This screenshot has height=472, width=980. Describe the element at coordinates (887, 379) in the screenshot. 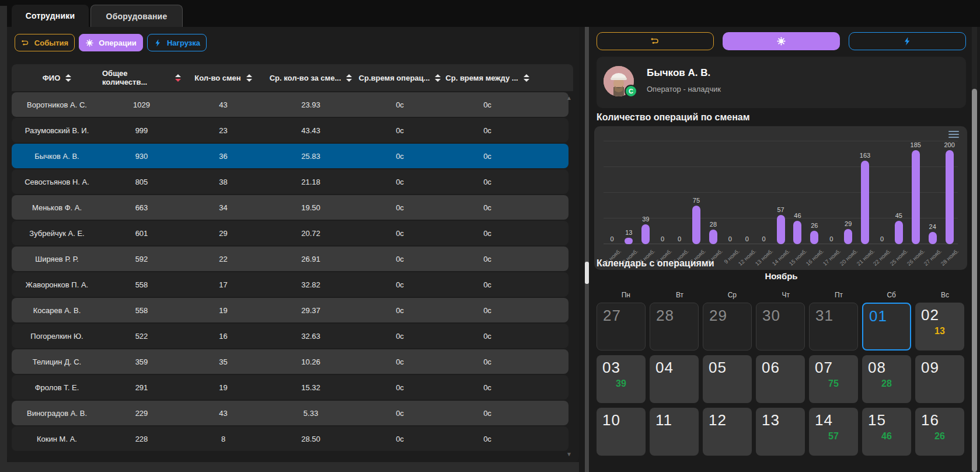

I see `calendar-day-08: 0828` at that location.